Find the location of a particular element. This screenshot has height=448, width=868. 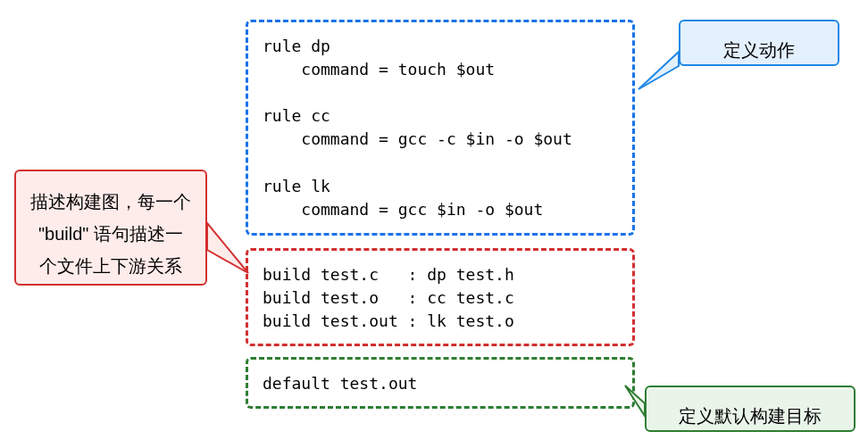

callout-default-target: 定义默认构建目标 is located at coordinates (750, 409).